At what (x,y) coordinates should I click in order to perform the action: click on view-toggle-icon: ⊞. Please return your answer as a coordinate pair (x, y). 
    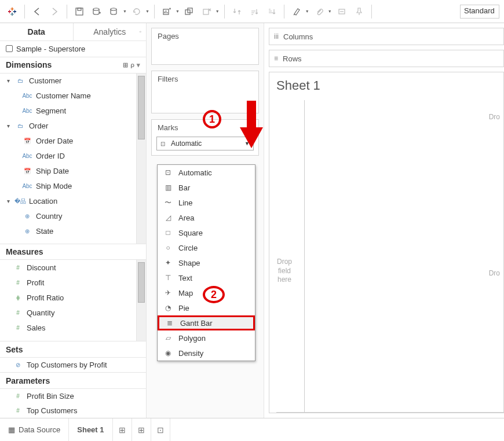
    Looking at the image, I should click on (125, 65).